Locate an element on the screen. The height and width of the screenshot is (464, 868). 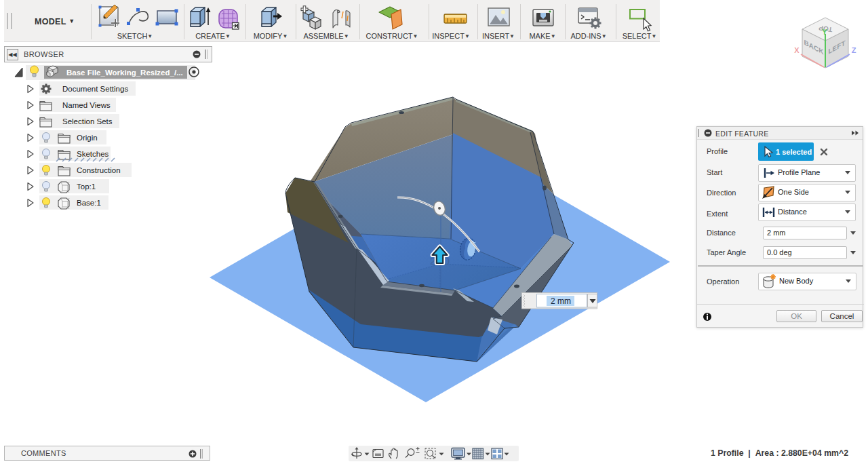
svg-text: Z is located at coordinates (854, 50).